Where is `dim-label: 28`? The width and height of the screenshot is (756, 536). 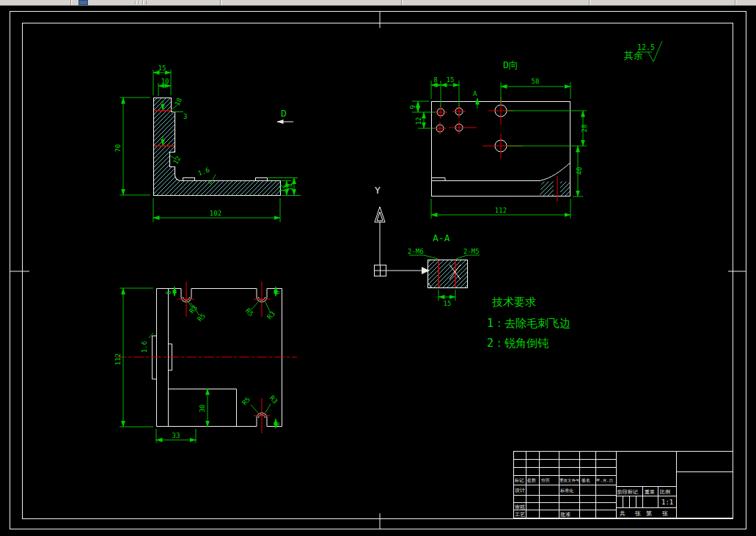
dim-label: 28 is located at coordinates (584, 129).